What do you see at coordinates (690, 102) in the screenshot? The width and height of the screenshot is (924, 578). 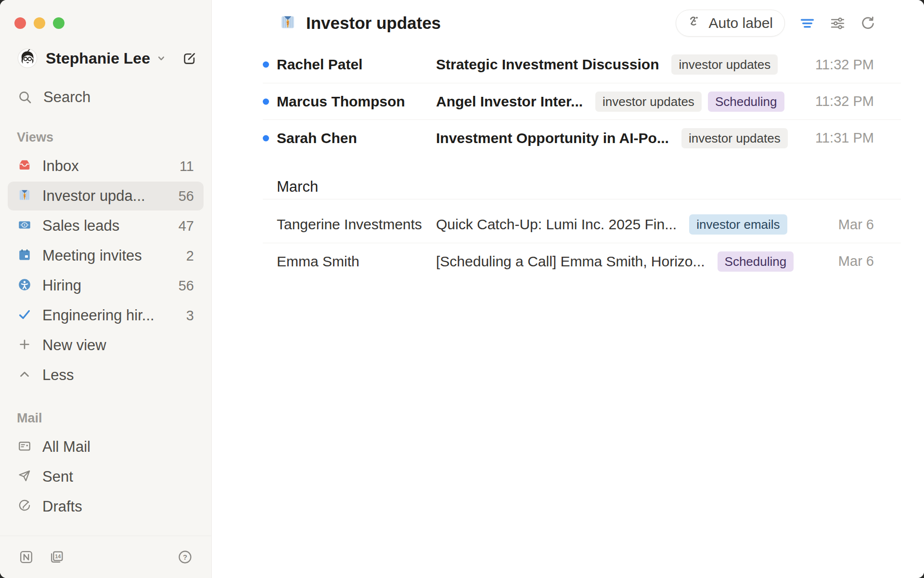 I see `email-tags: investor updatesScheduling` at bounding box center [690, 102].